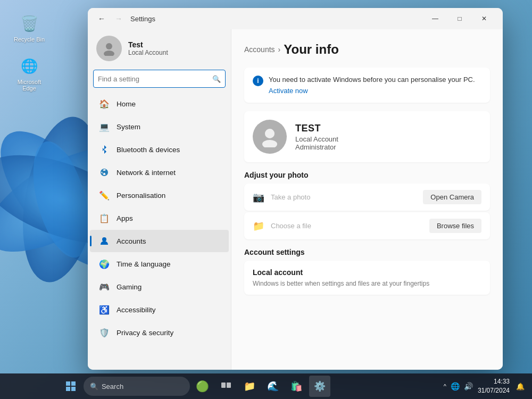 The image size is (532, 399). Describe the element at coordinates (455, 226) in the screenshot. I see `browse-files-button: Browse files` at that location.